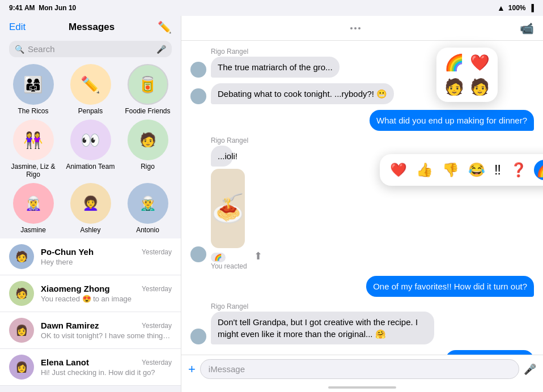  What do you see at coordinates (33, 90) in the screenshot?
I see `pinned-item-ricos: 👨‍👩‍👧 The Ricos` at bounding box center [33, 90].